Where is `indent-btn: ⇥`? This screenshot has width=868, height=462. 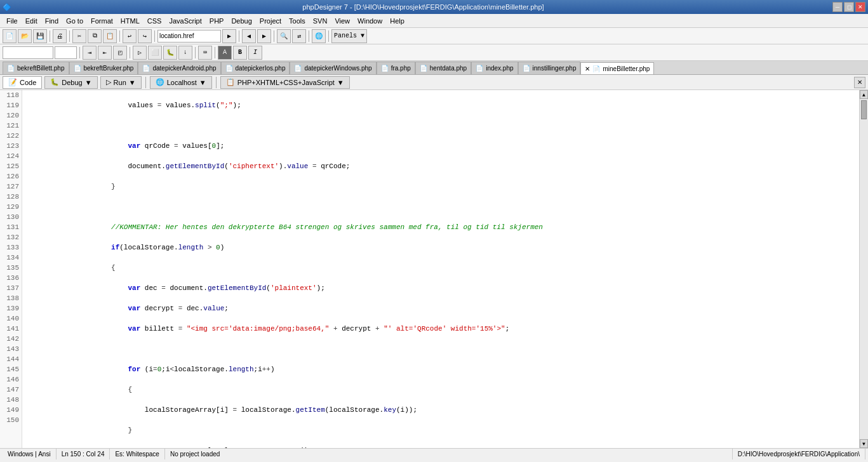 indent-btn: ⇥ is located at coordinates (90, 53).